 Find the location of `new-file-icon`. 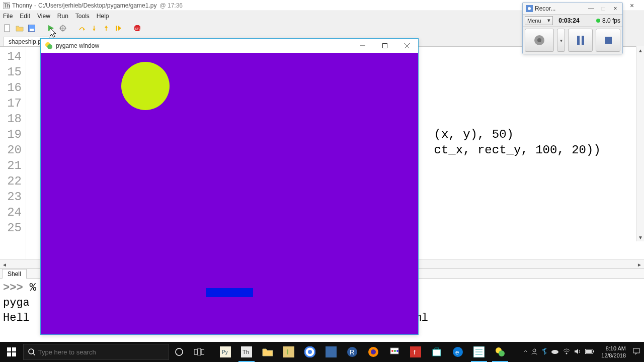

new-file-icon is located at coordinates (8, 28).